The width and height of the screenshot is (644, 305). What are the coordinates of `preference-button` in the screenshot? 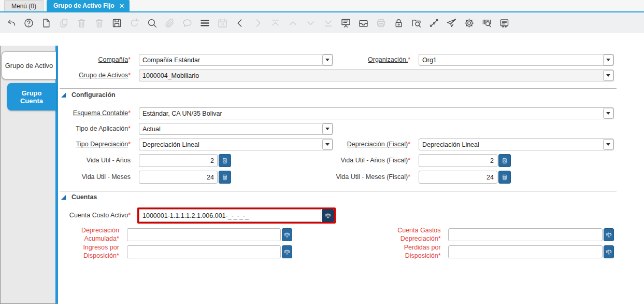 It's located at (469, 23).